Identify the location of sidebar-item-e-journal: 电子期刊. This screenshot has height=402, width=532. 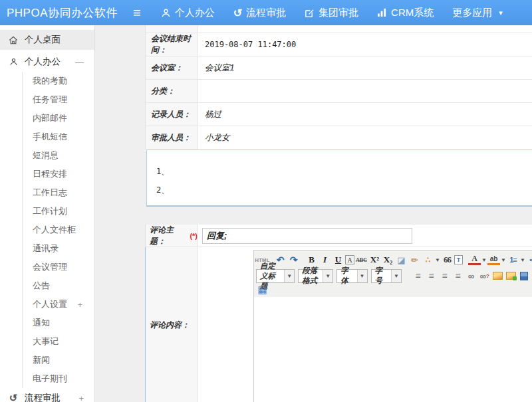
(59, 379).